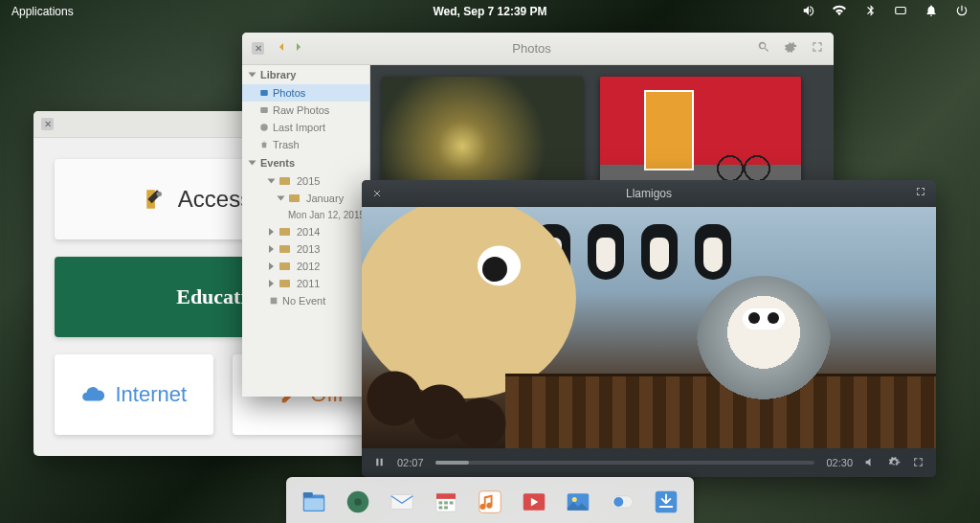 The image size is (980, 523). Describe the element at coordinates (306, 145) in the screenshot. I see `sidebar-item-trash: Trash` at that location.